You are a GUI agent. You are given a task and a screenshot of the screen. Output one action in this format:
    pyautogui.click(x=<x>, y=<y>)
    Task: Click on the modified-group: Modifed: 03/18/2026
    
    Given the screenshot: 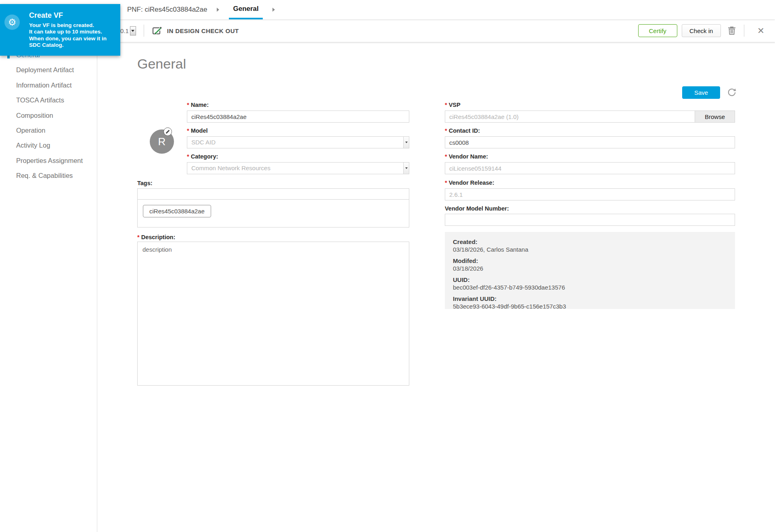 What is the action you would take?
    pyautogui.click(x=594, y=265)
    